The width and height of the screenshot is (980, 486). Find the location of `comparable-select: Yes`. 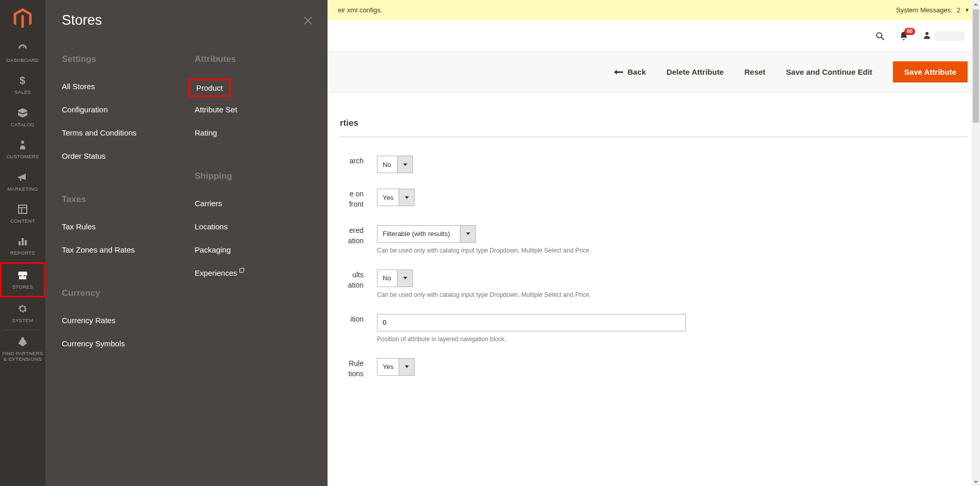

comparable-select: Yes is located at coordinates (396, 197).